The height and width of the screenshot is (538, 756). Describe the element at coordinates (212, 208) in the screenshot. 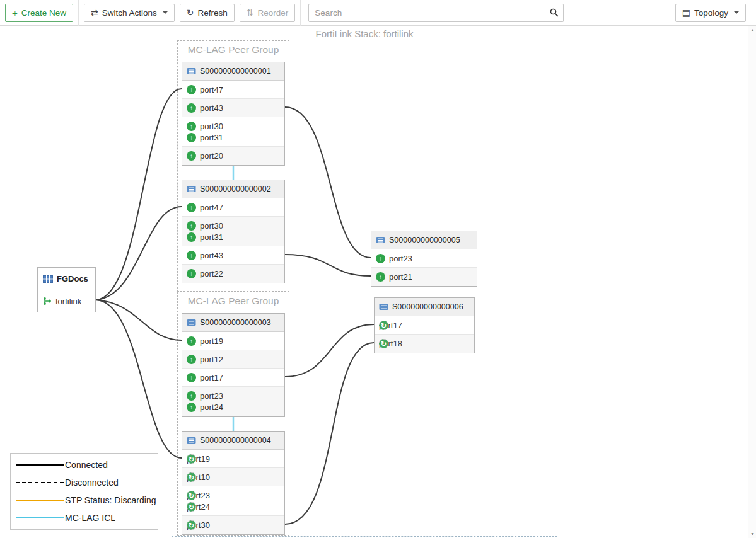

I see `port-label: port47` at that location.